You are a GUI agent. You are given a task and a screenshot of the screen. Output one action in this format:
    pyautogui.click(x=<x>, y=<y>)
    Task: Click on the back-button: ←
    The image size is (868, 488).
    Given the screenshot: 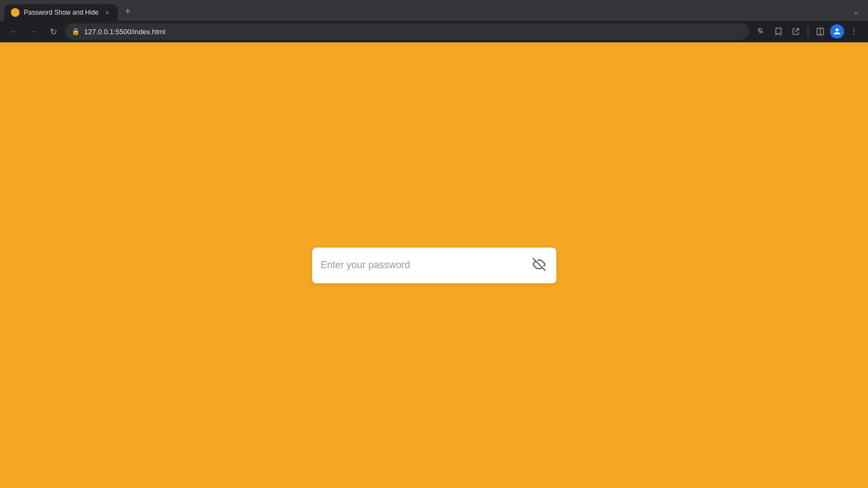 What is the action you would take?
    pyautogui.click(x=14, y=31)
    